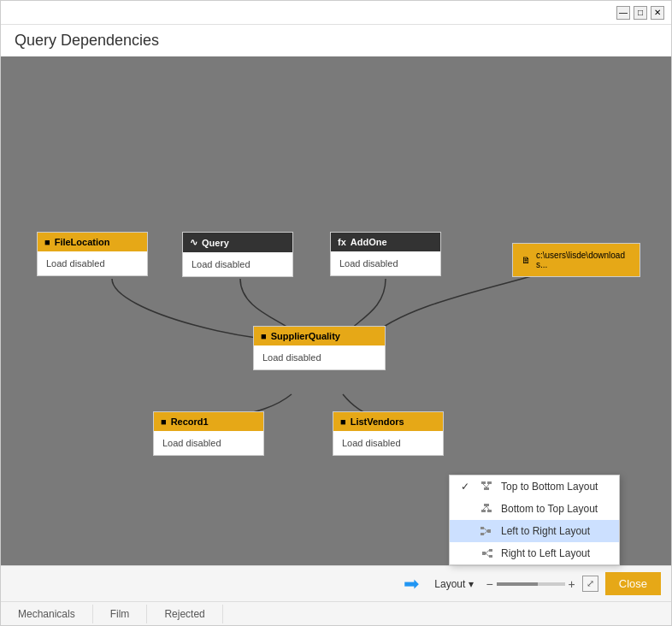 This screenshot has height=626, width=672. Describe the element at coordinates (378, 422) in the screenshot. I see `node-list-vendors-name: ListVendors` at that location.